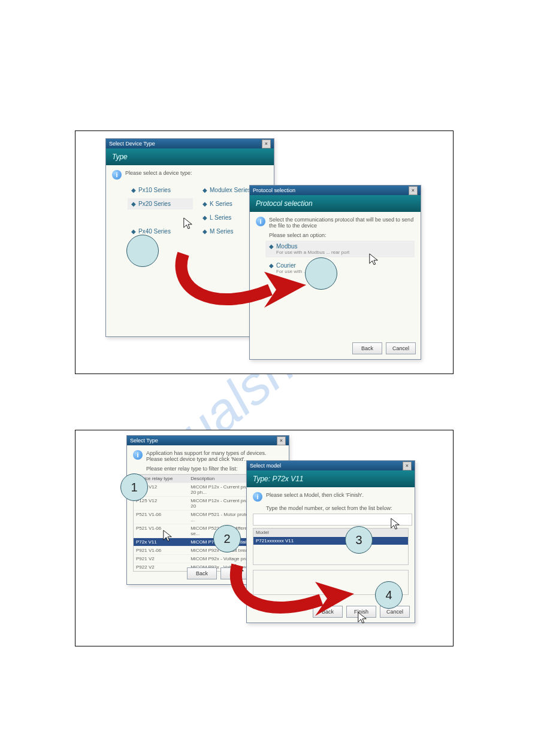  What do you see at coordinates (341, 235) in the screenshot?
I see `subprompt-text: Please select an option:` at bounding box center [341, 235].